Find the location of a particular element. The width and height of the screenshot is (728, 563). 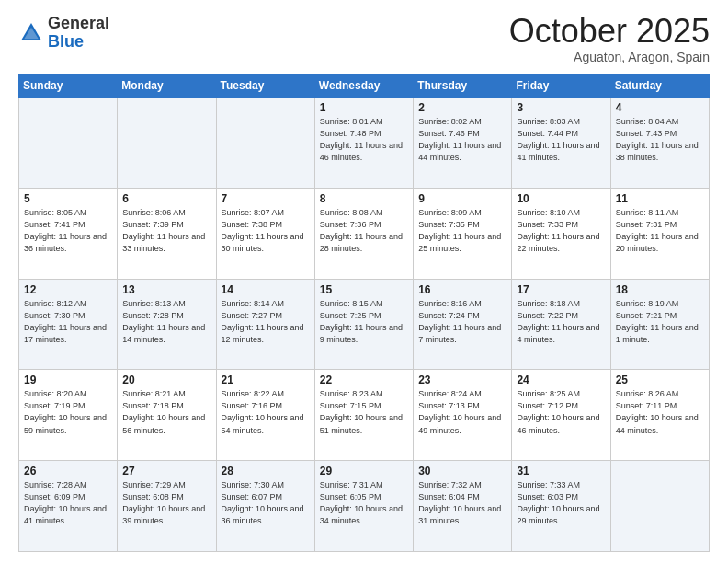

day-number: 19 is located at coordinates (68, 380).